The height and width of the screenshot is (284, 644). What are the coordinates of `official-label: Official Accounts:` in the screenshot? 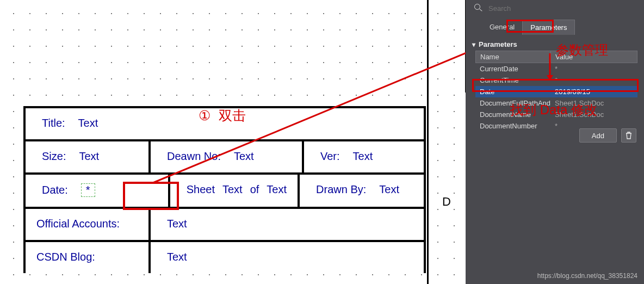 It's located at (78, 224).